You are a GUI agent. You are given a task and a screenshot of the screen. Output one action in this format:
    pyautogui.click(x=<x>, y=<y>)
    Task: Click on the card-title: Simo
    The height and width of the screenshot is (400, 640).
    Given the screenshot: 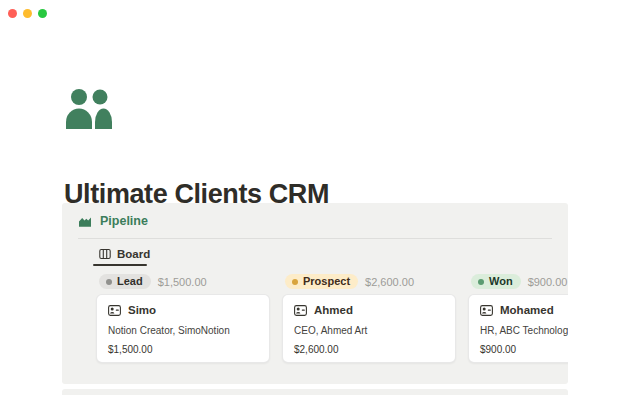 What is the action you would take?
    pyautogui.click(x=142, y=310)
    